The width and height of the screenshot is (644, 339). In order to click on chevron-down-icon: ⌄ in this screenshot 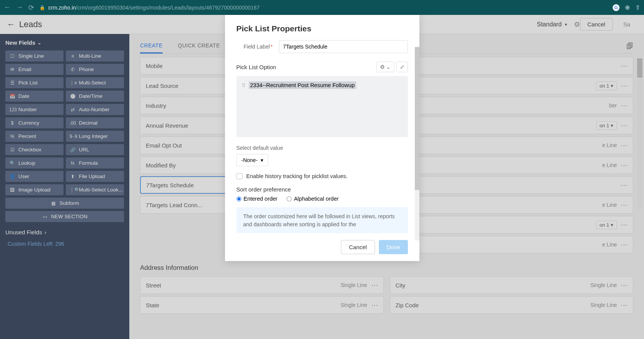, I will do `click(388, 67)`.